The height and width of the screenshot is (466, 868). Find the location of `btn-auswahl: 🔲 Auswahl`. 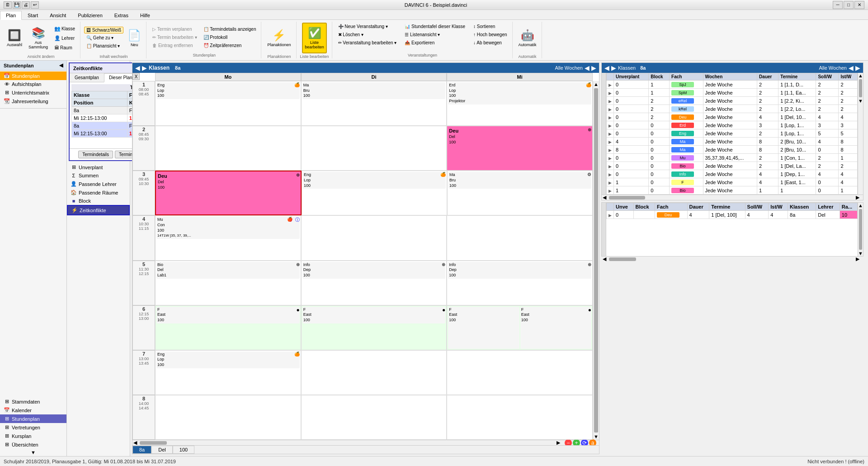

btn-auswahl: 🔲 Auswahl is located at coordinates (14, 38).